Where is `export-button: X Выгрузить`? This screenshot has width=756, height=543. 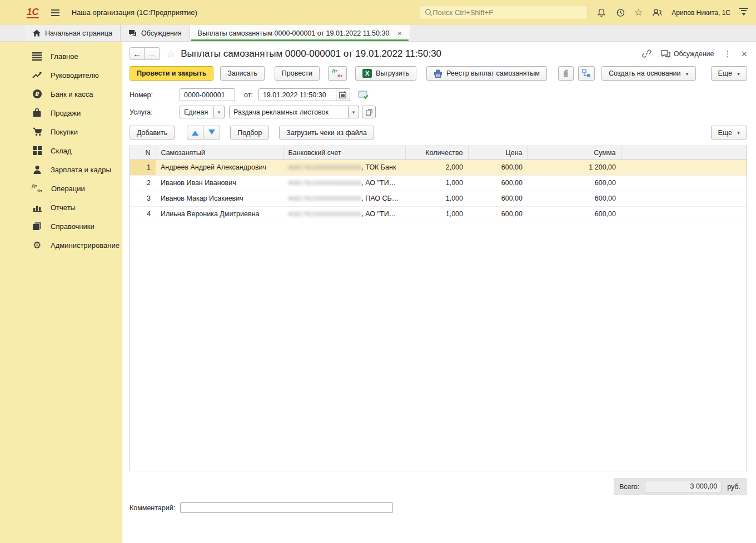
export-button: X Выгрузить is located at coordinates (386, 73).